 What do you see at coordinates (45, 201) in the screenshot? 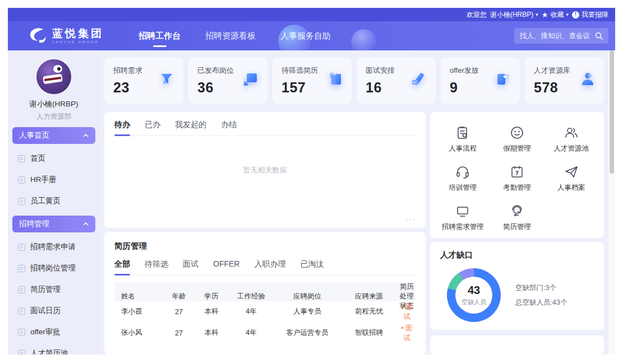
I see `sidebar-item-label: 员工黄页` at bounding box center [45, 201].